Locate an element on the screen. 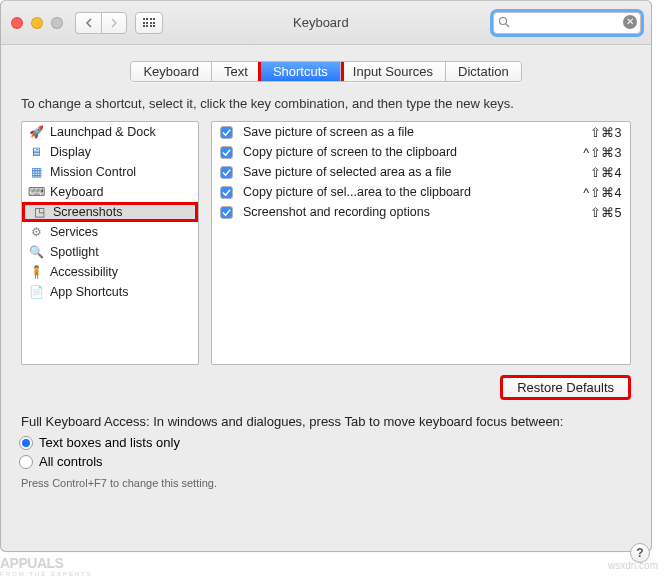 The width and height of the screenshot is (666, 581). category-accessibility: 🧍Accessibility is located at coordinates (110, 272).